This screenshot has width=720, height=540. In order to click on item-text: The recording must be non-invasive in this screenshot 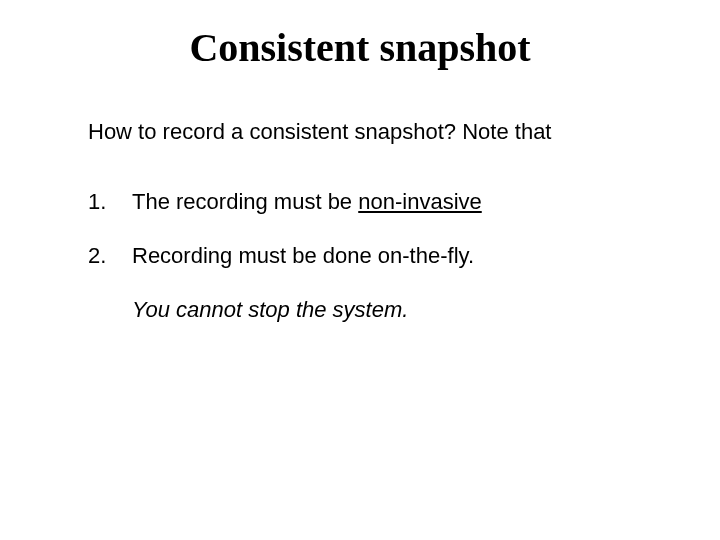, I will do `click(307, 202)`.